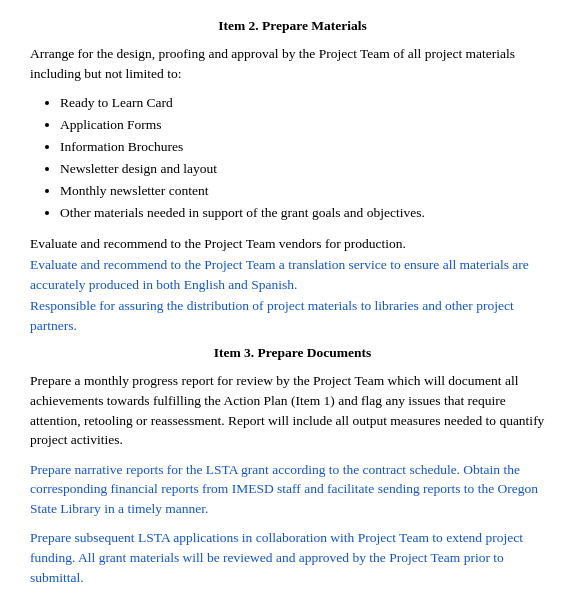 The width and height of the screenshot is (585, 600). I want to click on list-item: Monthly newsletter content, so click(308, 192).